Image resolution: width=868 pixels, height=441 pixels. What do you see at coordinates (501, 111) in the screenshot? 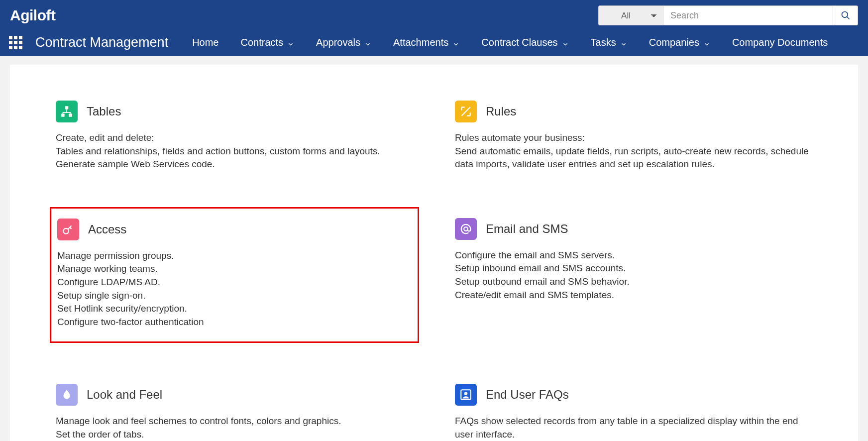
I see `tile-title: Rules` at bounding box center [501, 111].